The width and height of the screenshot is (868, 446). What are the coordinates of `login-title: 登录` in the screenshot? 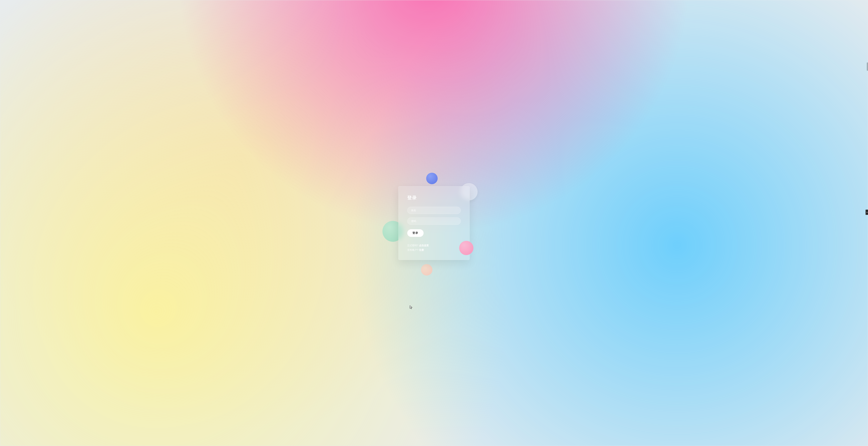 It's located at (434, 198).